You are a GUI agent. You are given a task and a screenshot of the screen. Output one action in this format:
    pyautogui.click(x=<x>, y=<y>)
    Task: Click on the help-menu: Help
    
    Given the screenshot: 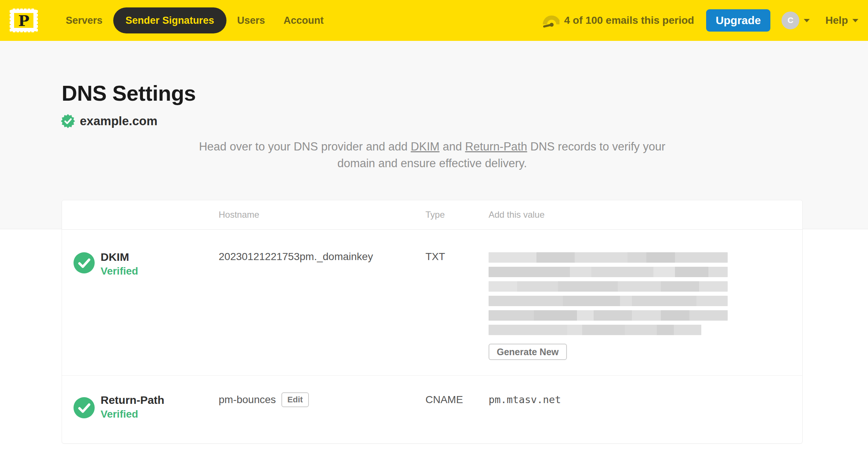 What is the action you would take?
    pyautogui.click(x=842, y=20)
    